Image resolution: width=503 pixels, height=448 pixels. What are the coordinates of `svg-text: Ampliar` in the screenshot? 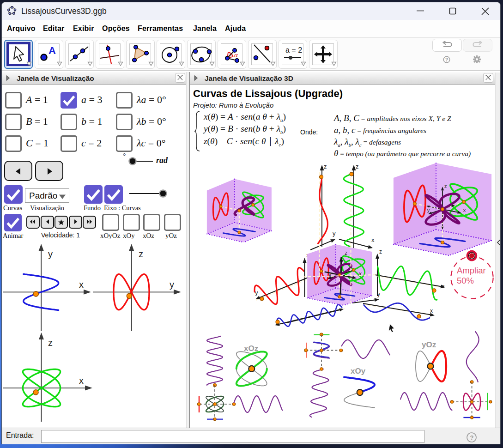 It's located at (471, 271).